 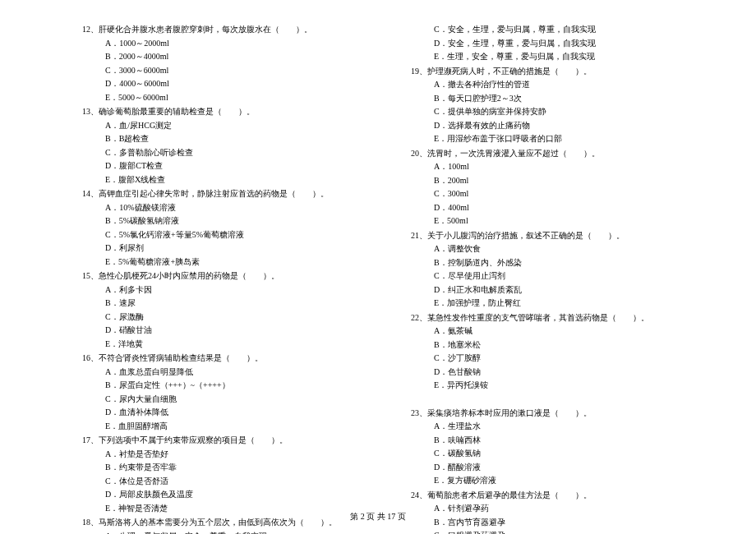 What do you see at coordinates (559, 187) in the screenshot?
I see `question-20: 20、洗胃时，一次洗胃液灌入量应不超过（ ）。 A．100ml B．200ml …` at bounding box center [559, 187].